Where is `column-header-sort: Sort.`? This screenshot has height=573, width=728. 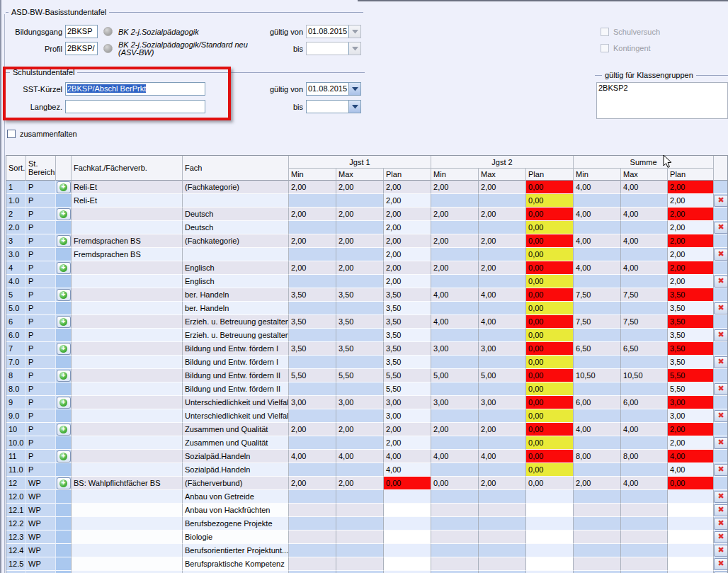 column-header-sort: Sort. is located at coordinates (16, 169).